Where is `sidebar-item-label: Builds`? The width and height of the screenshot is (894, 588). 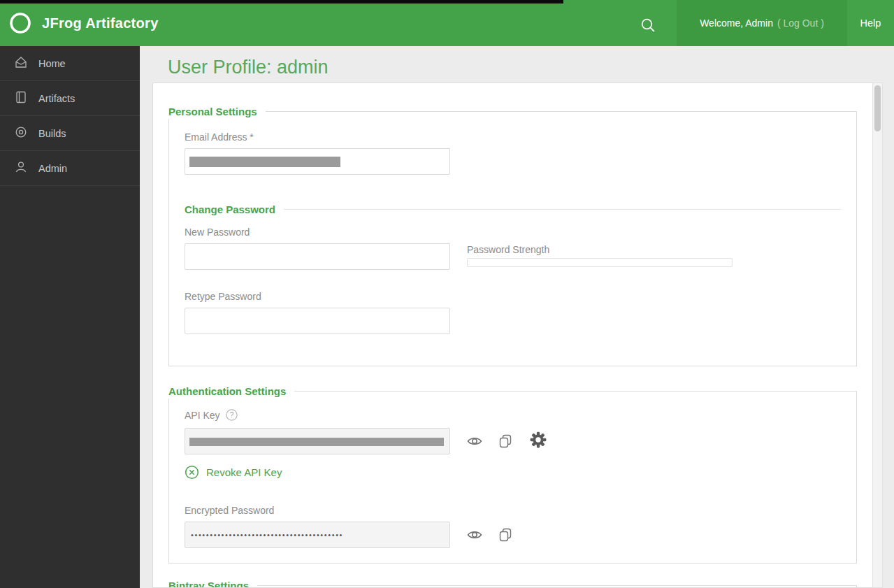 sidebar-item-label: Builds is located at coordinates (52, 134).